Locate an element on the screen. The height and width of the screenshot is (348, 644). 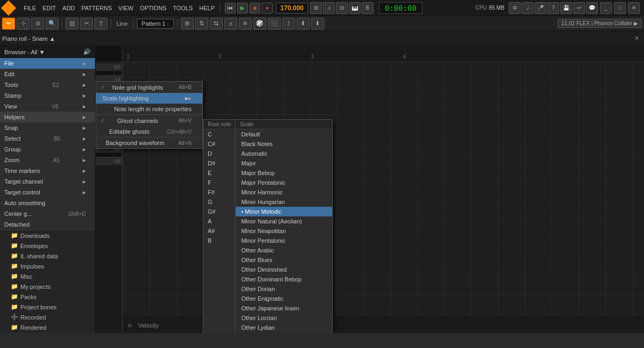
menu-file-item: File is located at coordinates (48, 63).